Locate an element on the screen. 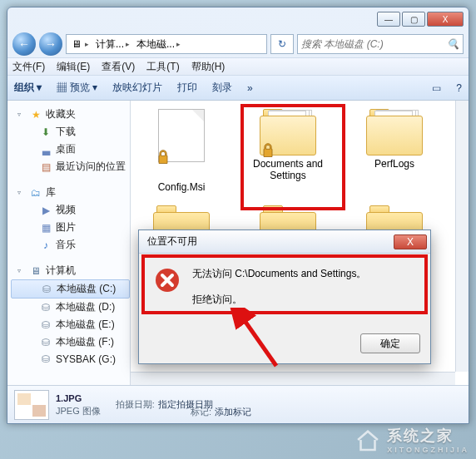 Image resolution: width=476 pixels, height=459 pixels. file-item: PerfLogs is located at coordinates (394, 151).